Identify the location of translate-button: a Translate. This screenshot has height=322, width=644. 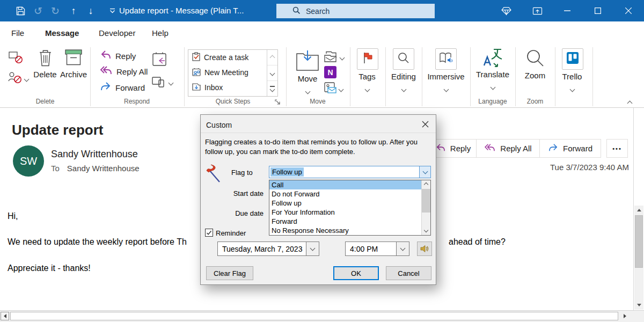
(493, 69).